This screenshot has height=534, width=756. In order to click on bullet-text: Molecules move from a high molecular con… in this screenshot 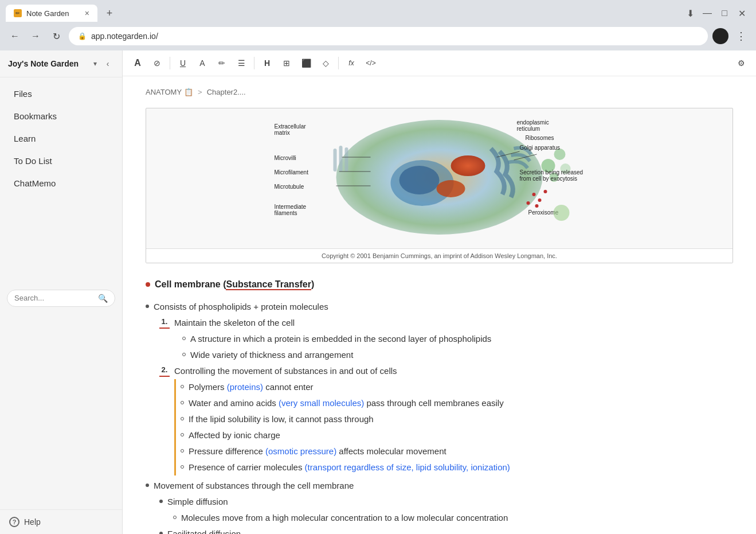, I will do `click(344, 518)`.